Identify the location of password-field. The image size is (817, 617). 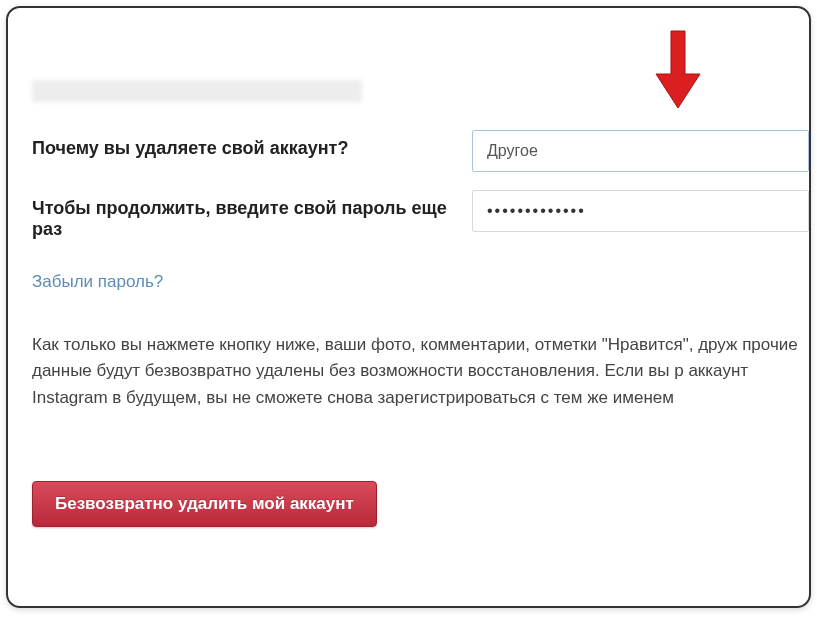
(640, 211).